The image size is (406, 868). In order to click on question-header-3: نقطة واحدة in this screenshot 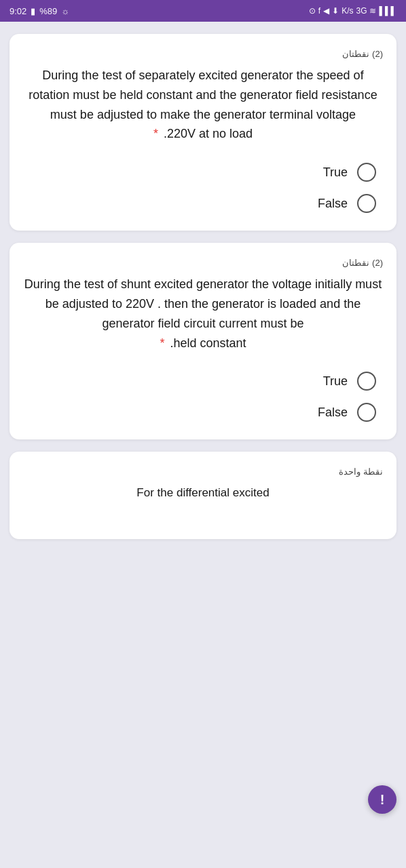, I will do `click(203, 472)`.